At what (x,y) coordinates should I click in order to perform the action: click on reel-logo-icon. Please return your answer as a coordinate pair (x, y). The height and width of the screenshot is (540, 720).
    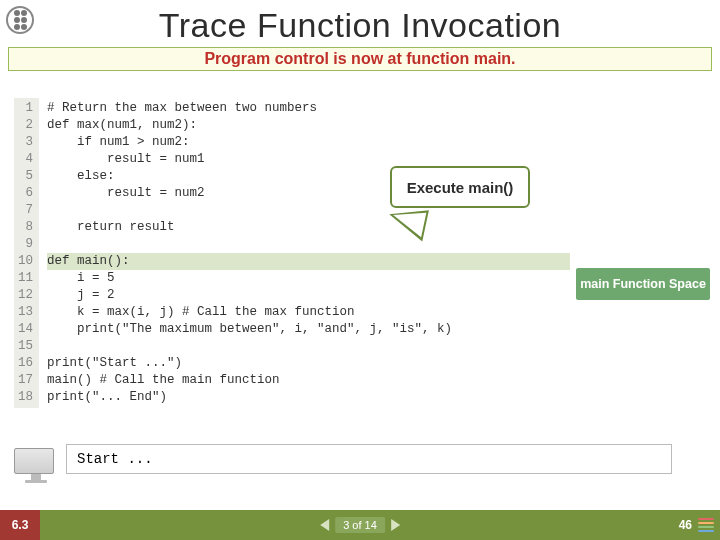
    Looking at the image, I should click on (20, 20).